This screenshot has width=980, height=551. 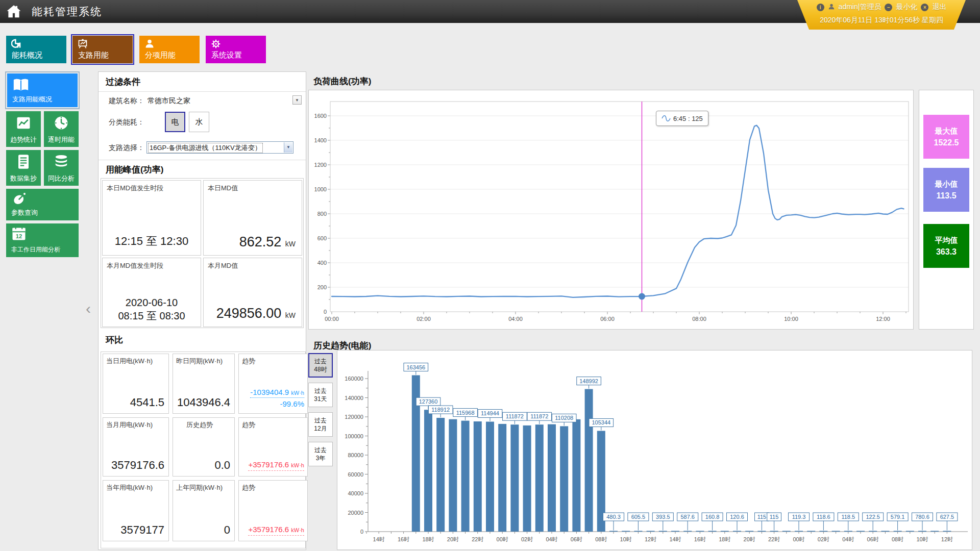 I want to click on svg-text: 10:00, so click(x=791, y=319).